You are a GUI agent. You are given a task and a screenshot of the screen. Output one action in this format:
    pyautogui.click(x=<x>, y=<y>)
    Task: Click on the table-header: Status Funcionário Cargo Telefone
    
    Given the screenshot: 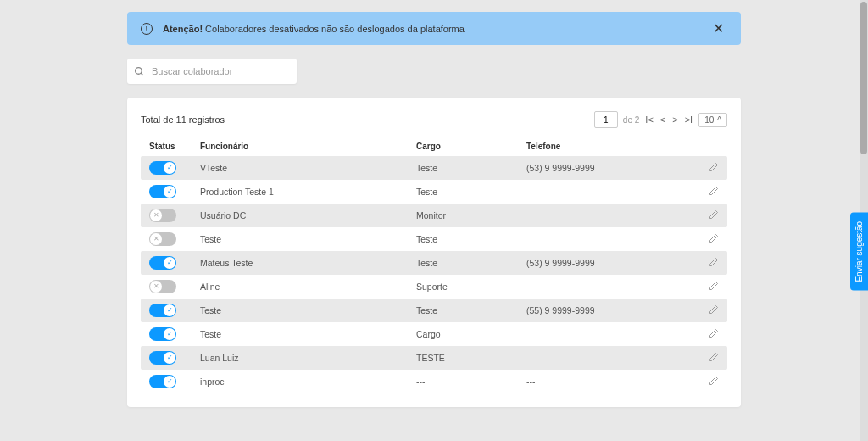 What is the action you would take?
    pyautogui.click(x=434, y=146)
    